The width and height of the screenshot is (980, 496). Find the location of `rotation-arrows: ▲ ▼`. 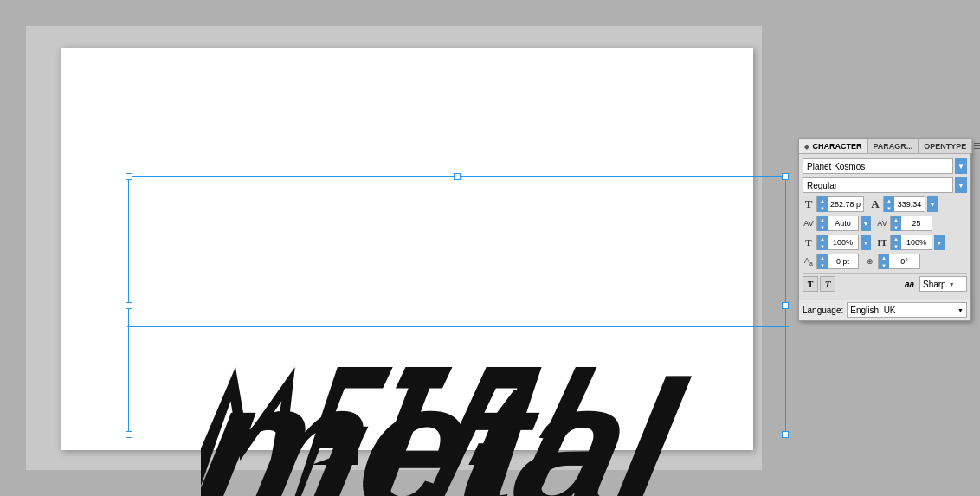

rotation-arrows: ▲ ▼ is located at coordinates (884, 261).